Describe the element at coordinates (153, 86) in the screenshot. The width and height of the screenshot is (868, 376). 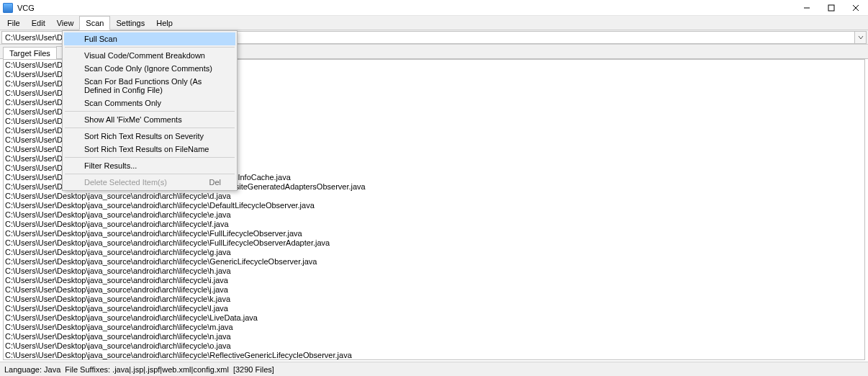
I see `menu-item-label: Scan For Bad Functions Only (As Defined …` at that location.